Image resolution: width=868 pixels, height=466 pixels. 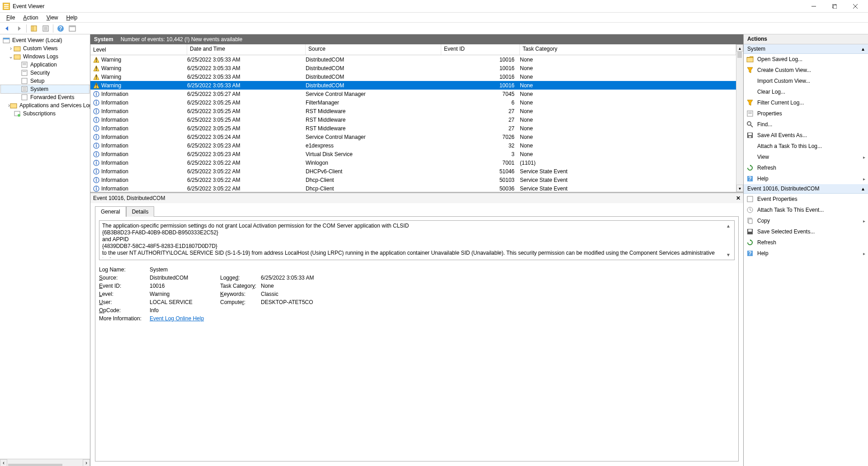 What do you see at coordinates (61, 29) in the screenshot?
I see `help-button: ?` at bounding box center [61, 29].